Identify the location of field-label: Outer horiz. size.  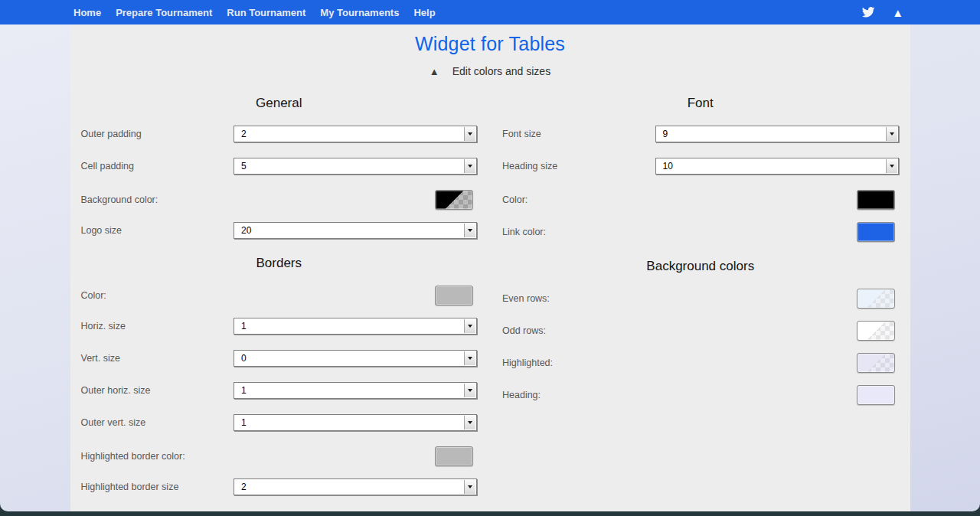
(158, 390).